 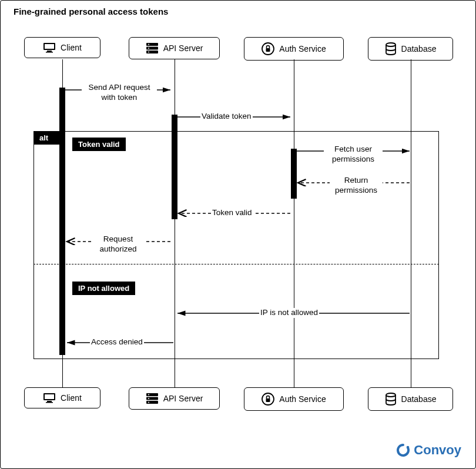 I want to click on msg-send-request: Send API request with token, so click(x=119, y=93).